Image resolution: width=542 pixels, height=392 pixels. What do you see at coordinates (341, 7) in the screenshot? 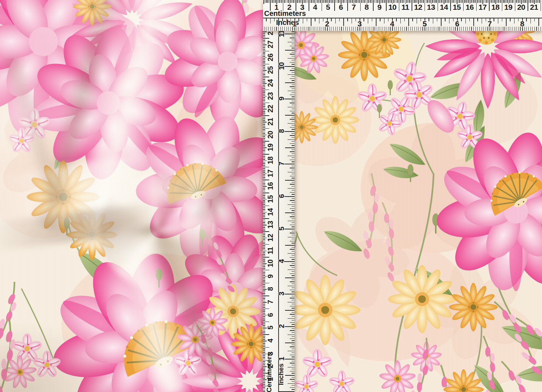
I see `cm-number-label: 6` at bounding box center [341, 7].